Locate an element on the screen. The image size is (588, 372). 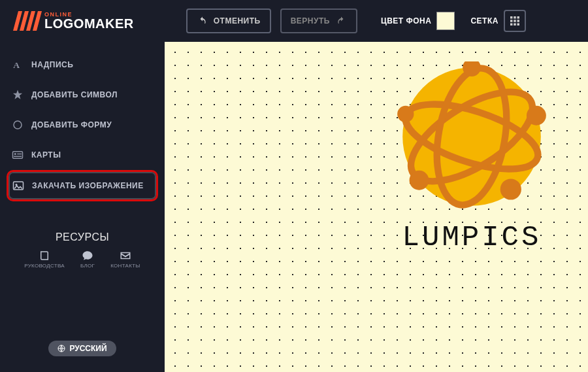
resource-blog: БЛОГ is located at coordinates (88, 259).